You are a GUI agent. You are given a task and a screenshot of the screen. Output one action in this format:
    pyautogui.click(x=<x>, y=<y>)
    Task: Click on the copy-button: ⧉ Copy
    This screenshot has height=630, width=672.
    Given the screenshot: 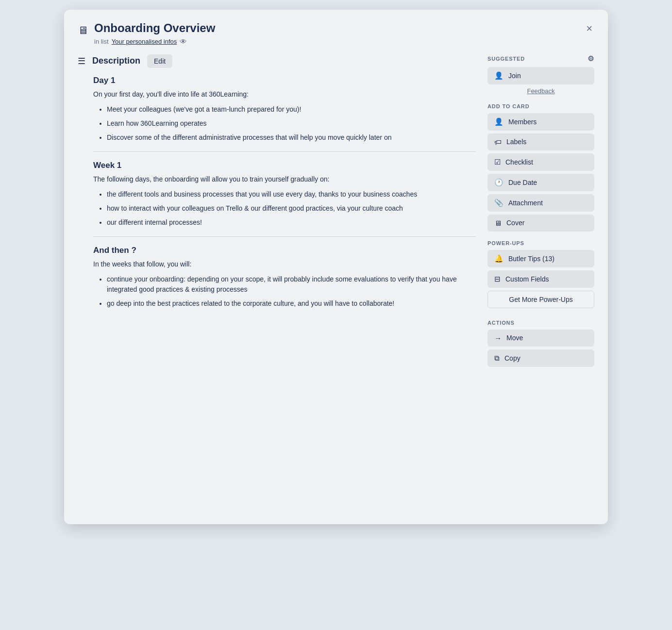 What is the action you would take?
    pyautogui.click(x=541, y=358)
    